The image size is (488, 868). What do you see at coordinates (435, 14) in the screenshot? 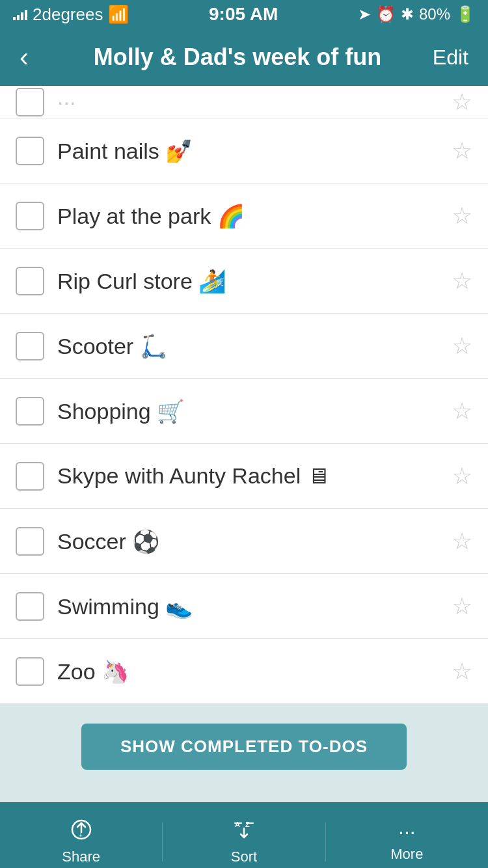
I see `battery-text: 80%` at bounding box center [435, 14].